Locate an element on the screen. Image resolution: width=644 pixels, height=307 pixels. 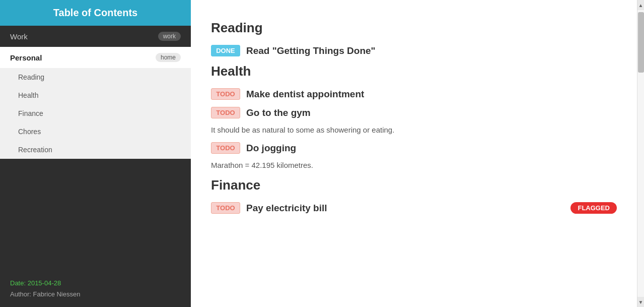
sidebar-footer: Date: 2015-04-28 Author: Fabrice Niessen is located at coordinates (96, 288).